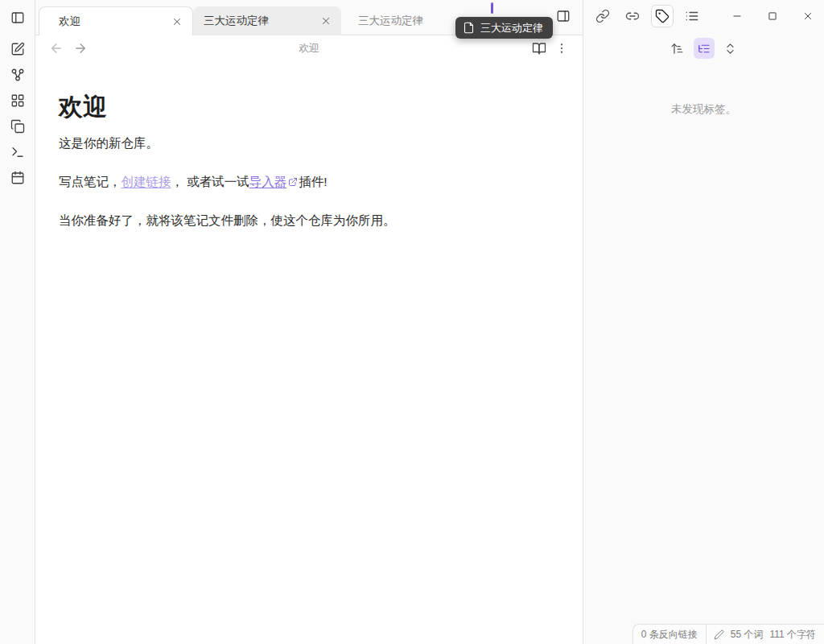  What do you see at coordinates (550, 48) in the screenshot?
I see `view-header-actions` at bounding box center [550, 48].